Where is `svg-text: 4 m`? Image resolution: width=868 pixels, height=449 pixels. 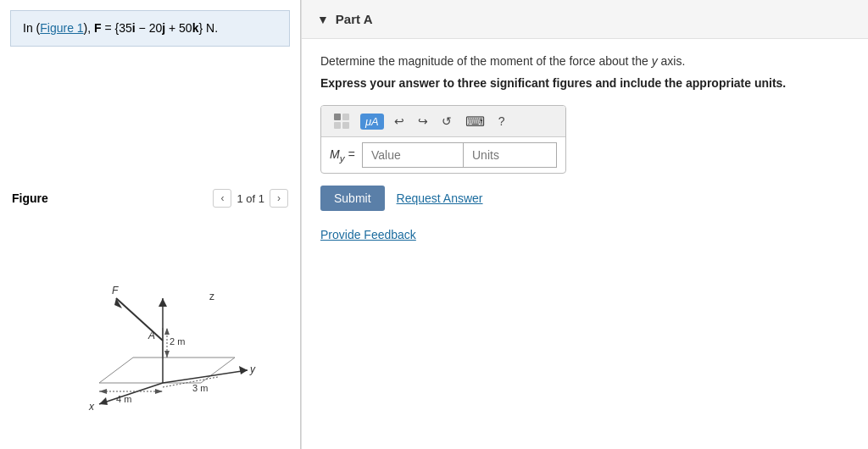
svg-text: 4 m is located at coordinates (124, 399).